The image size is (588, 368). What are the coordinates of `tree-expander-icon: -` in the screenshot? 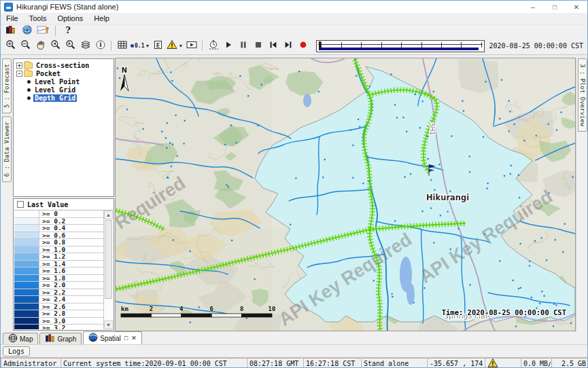 It's located at (19, 73).